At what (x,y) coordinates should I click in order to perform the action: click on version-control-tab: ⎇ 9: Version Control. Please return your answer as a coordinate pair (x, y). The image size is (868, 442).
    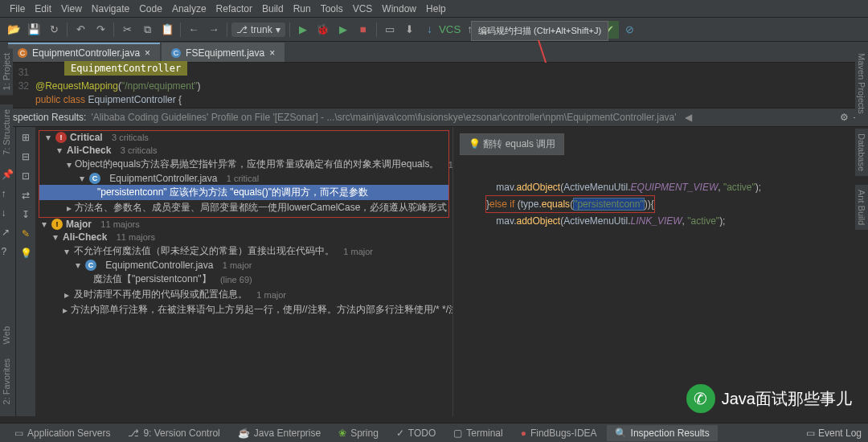
    Looking at the image, I should click on (174, 433).